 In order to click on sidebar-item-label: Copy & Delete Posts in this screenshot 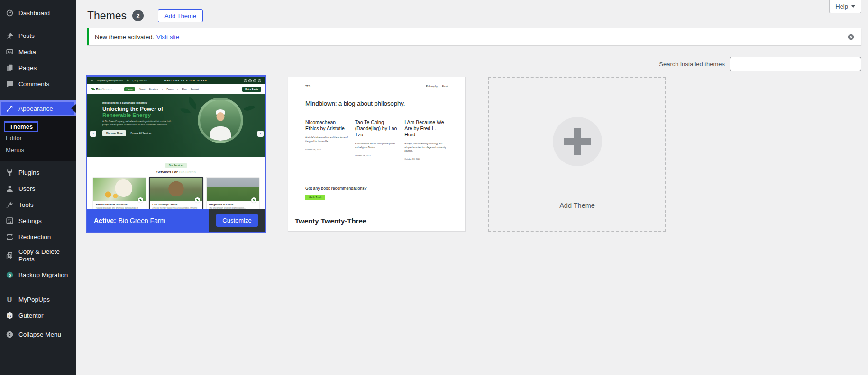, I will do `click(46, 256)`.